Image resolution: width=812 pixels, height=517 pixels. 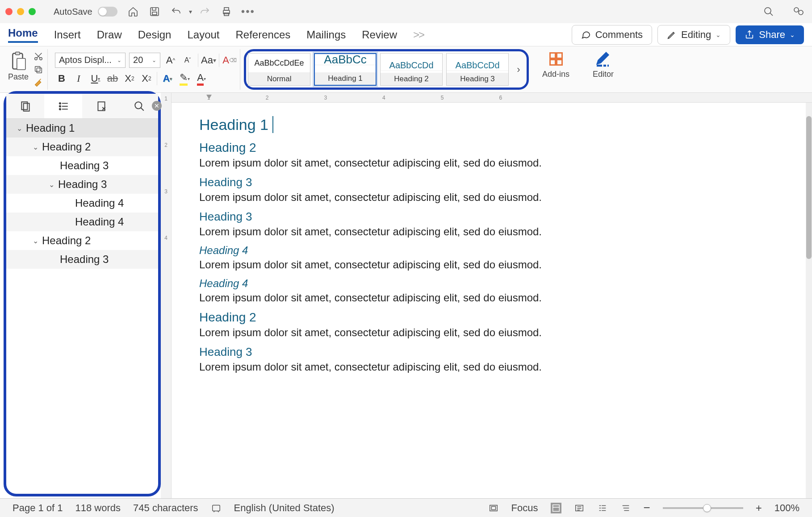 What do you see at coordinates (32, 12) in the screenshot?
I see `fullscreen-window-icon` at bounding box center [32, 12].